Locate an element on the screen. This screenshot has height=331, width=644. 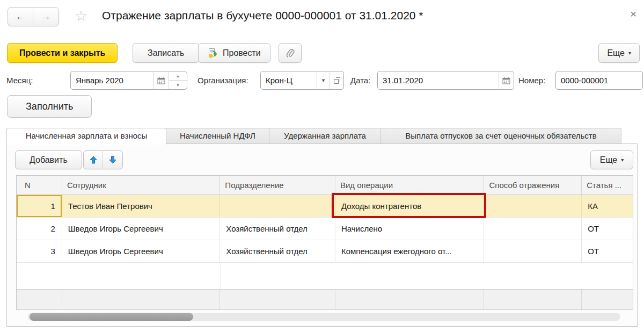
open-link-icon is located at coordinates (337, 81).